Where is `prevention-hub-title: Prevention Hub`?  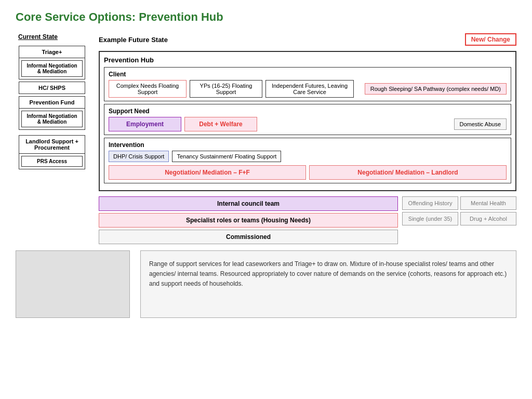 prevention-hub-title: Prevention Hub is located at coordinates (308, 60).